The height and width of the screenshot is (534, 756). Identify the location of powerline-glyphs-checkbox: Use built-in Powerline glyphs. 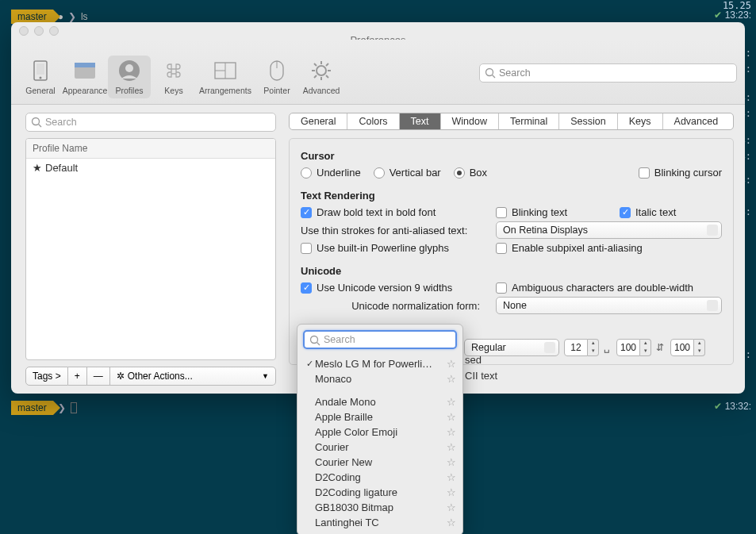
(392, 248).